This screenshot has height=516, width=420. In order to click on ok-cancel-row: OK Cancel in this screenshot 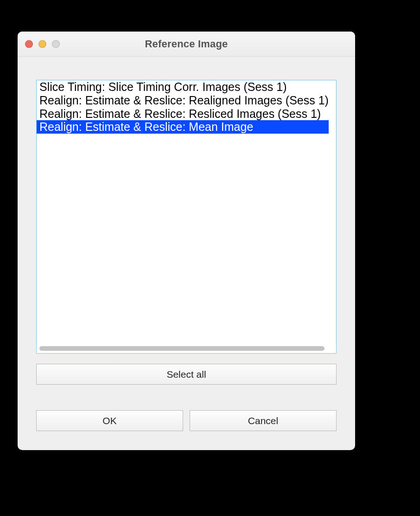, I will do `click(186, 420)`.